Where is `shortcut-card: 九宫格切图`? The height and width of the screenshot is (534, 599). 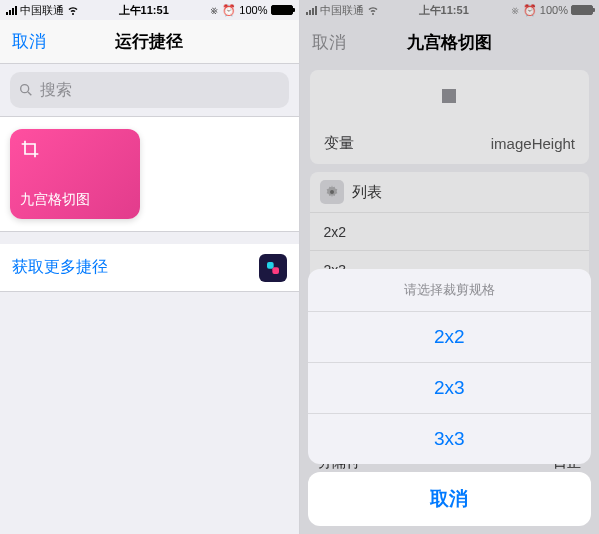
shortcut-card: 九宫格切图 is located at coordinates (75, 174).